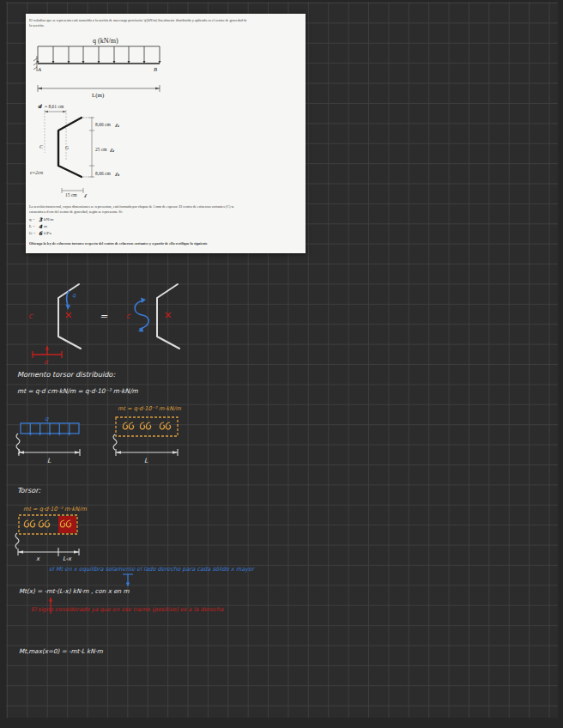  What do you see at coordinates (282, 723) in the screenshot?
I see `page-edge-bottom` at bounding box center [282, 723].